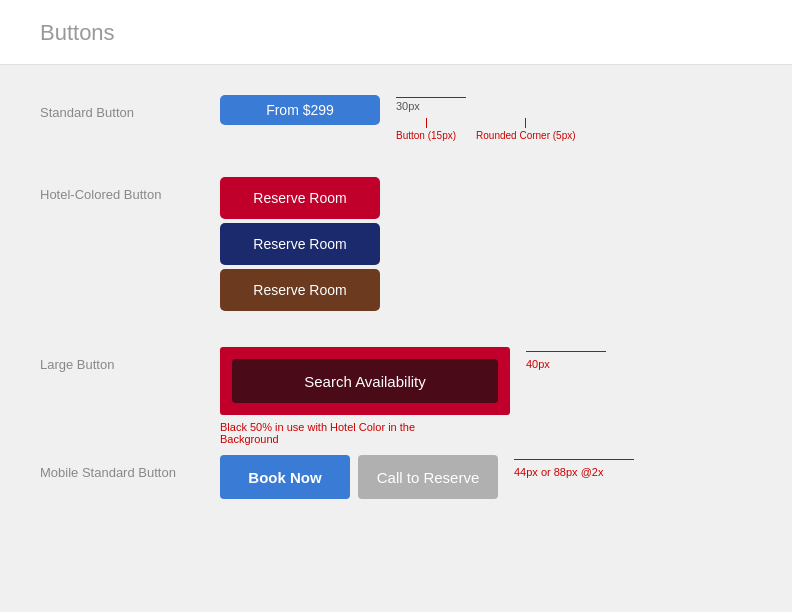 This screenshot has height=612, width=792. I want to click on page-header: Buttons, so click(396, 32).